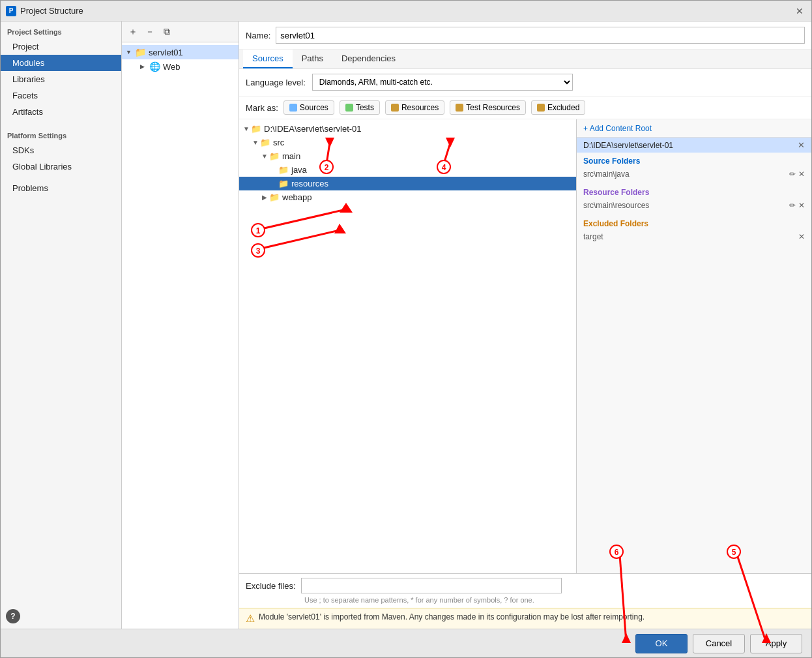 This screenshot has height=658, width=812. What do you see at coordinates (155, 67) in the screenshot?
I see `web-icon: 🌐` at bounding box center [155, 67].